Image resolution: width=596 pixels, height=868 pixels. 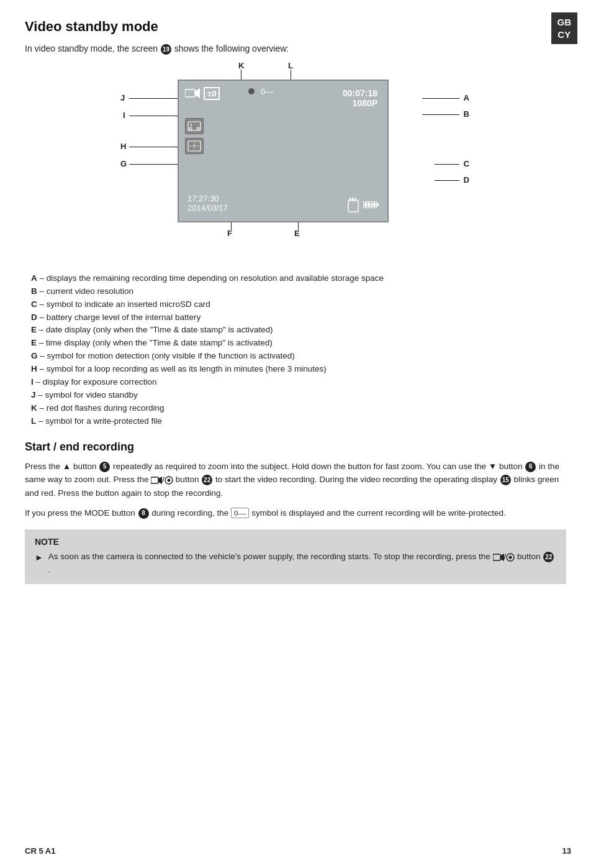 I want to click on desc-j: J – symbol for video standby, so click(x=296, y=395).